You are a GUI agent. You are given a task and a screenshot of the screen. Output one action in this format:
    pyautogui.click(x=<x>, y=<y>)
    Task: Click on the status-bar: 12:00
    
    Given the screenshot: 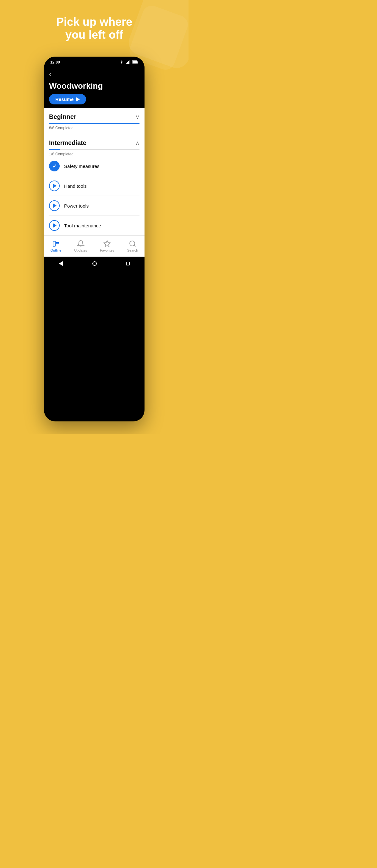 What is the action you would take?
    pyautogui.click(x=94, y=62)
    